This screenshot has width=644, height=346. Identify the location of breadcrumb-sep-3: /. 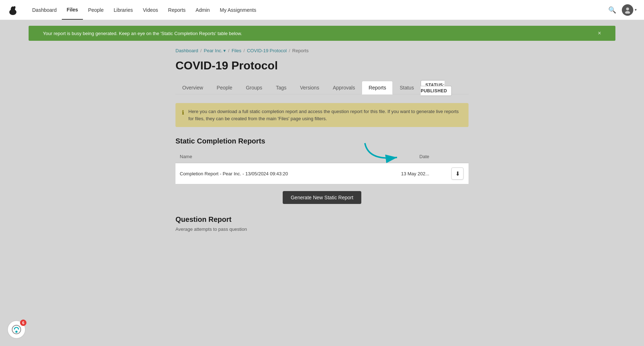
(244, 51).